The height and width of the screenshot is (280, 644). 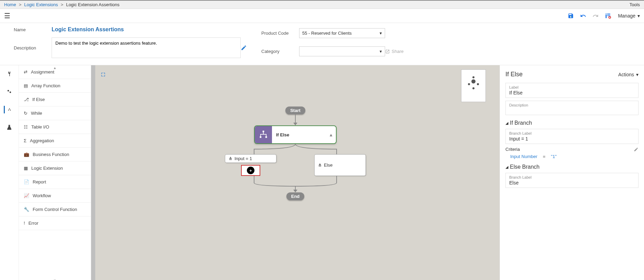 I want to click on palette-business-function: 💼Business Function, so click(x=55, y=155).